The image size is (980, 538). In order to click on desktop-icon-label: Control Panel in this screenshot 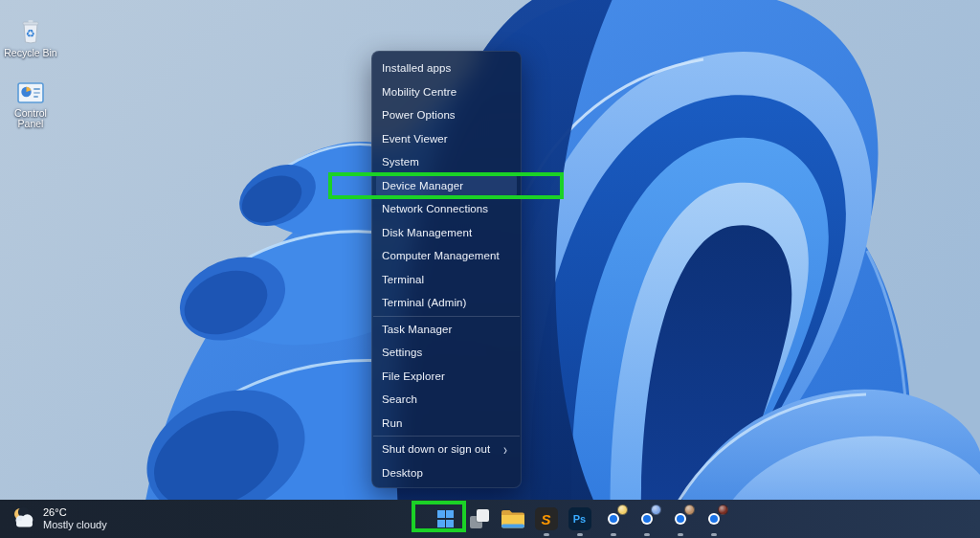, I will do `click(31, 119)`.